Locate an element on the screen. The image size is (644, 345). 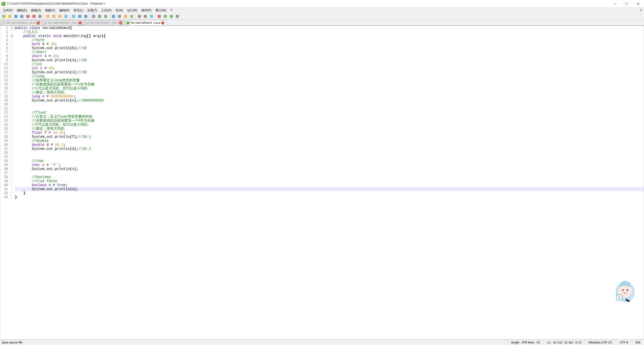
menu-item-2: 搜索(S) is located at coordinates (36, 11).